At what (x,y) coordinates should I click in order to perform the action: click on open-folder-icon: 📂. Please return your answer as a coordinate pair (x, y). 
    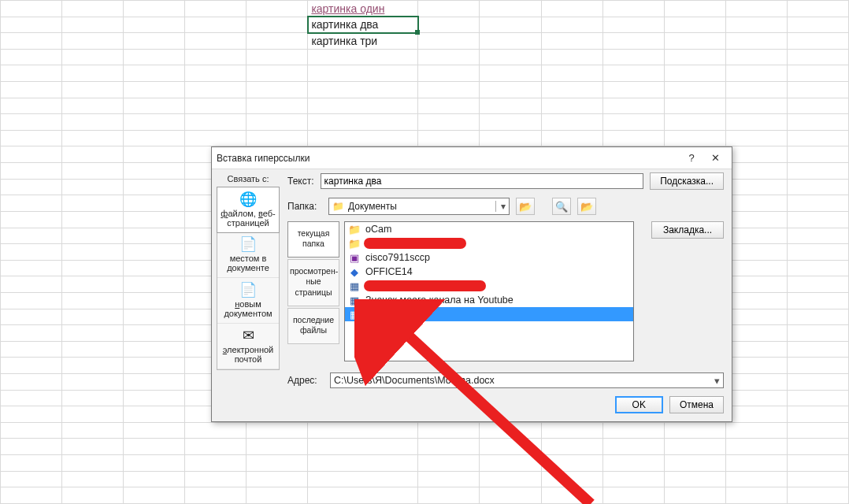
    Looking at the image, I should click on (587, 206).